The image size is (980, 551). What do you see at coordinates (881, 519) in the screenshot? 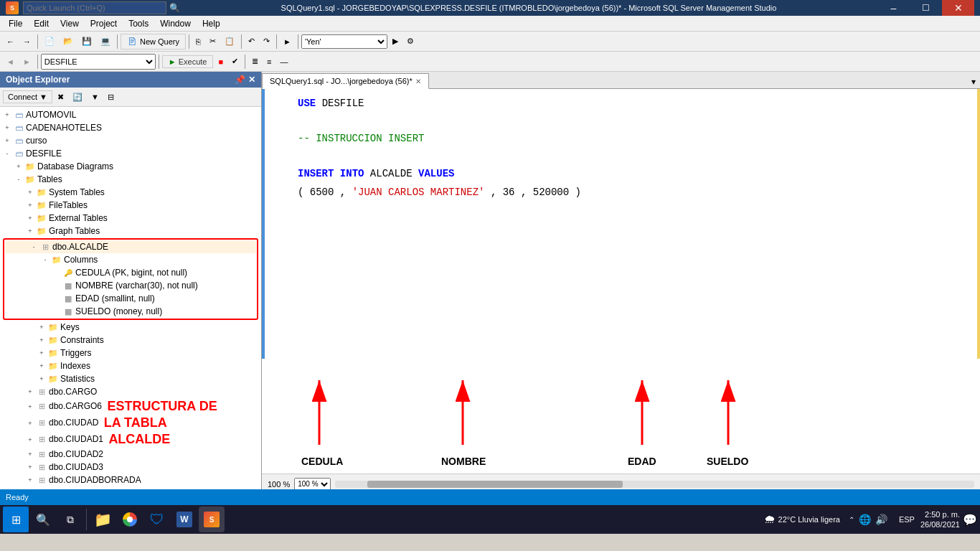
I see `sound-icon: 🔊` at bounding box center [881, 519].